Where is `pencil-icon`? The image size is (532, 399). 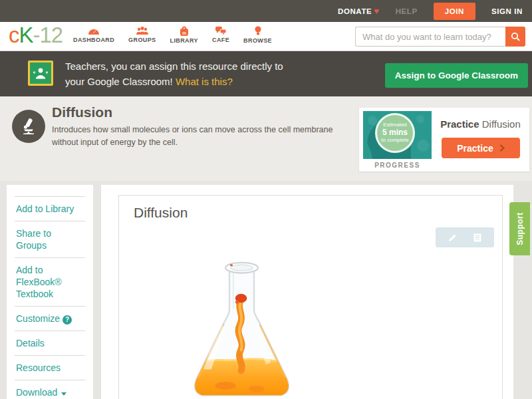
pencil-icon is located at coordinates (452, 238).